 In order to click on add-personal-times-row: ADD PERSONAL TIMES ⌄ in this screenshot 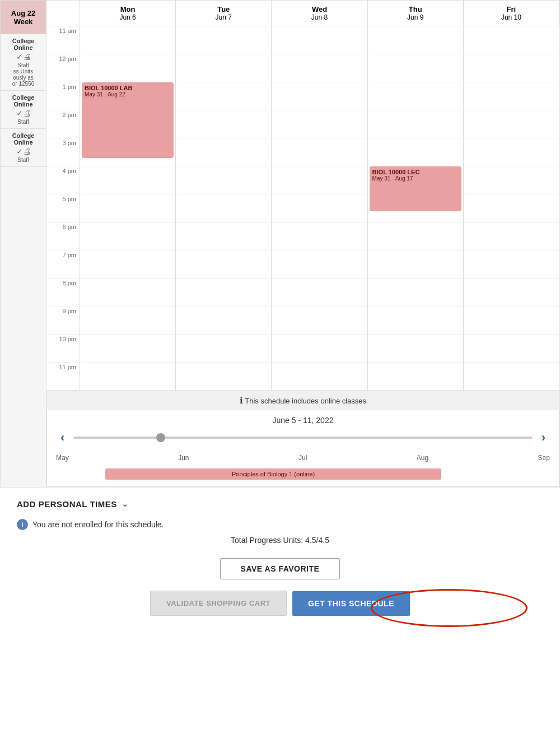, I will do `click(280, 504)`.